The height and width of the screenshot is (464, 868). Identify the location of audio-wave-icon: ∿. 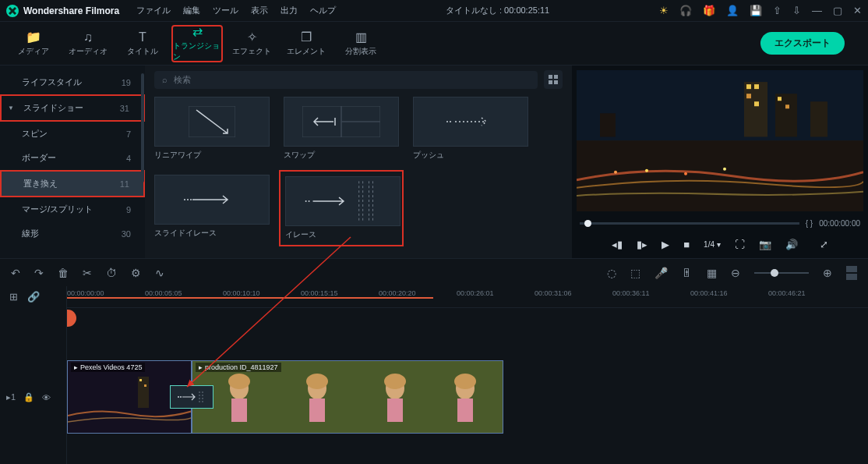
(160, 273).